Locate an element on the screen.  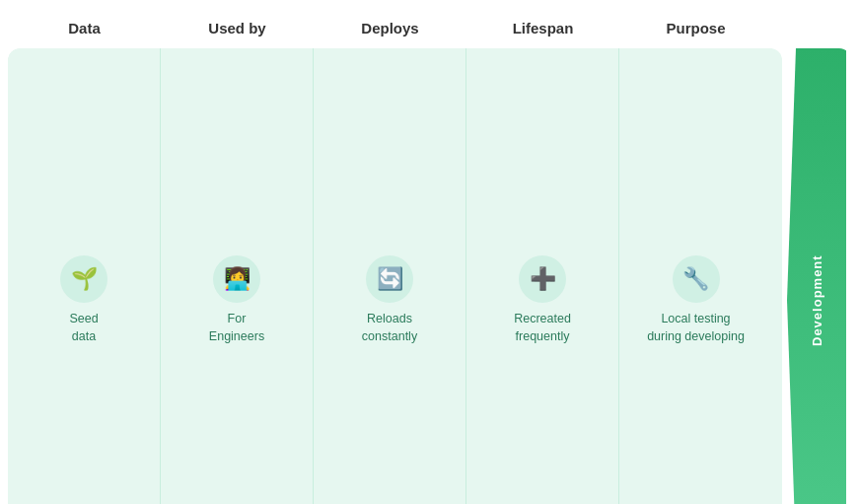
cell-icon-development-4: 🔧 is located at coordinates (696, 279).